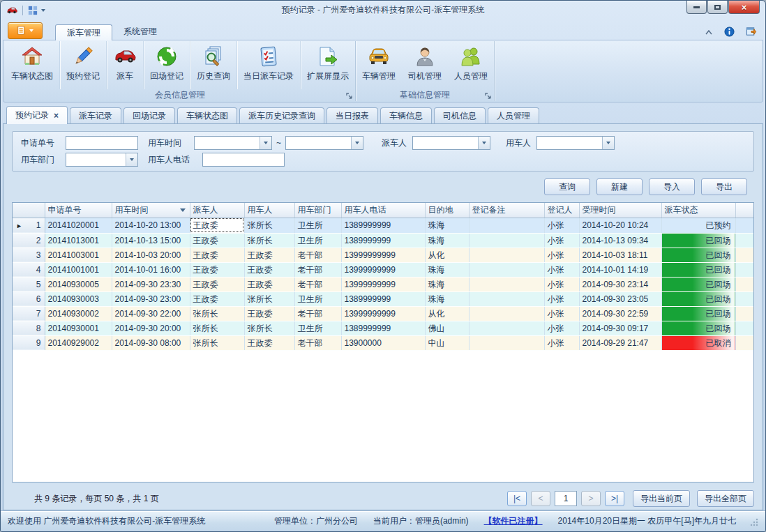  I want to click on cell-phone: 13900000, so click(383, 343).